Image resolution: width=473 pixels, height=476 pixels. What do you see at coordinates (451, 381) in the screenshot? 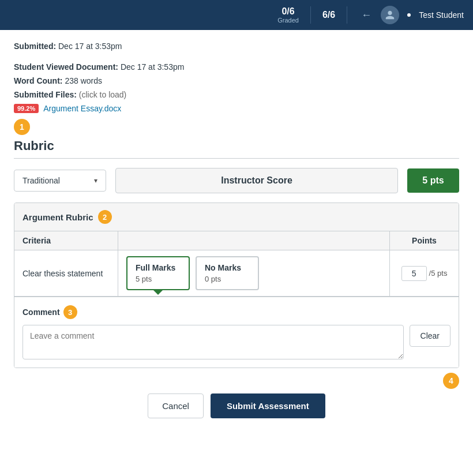
I see `step4-badge: 4` at bounding box center [451, 381].